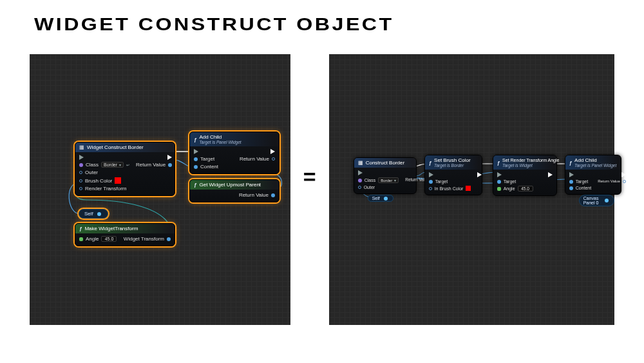  I want to click on node-subtitle: Target is Border, so click(452, 165).